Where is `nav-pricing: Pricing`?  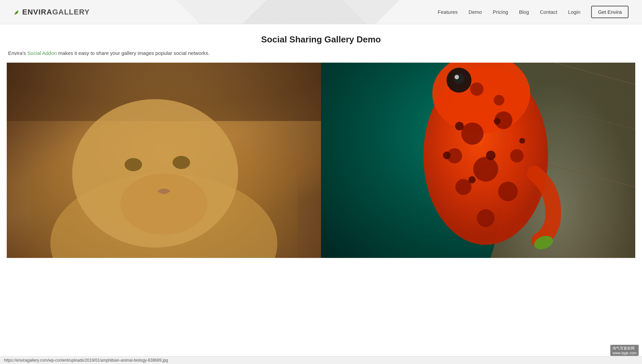
nav-pricing: Pricing is located at coordinates (501, 12).